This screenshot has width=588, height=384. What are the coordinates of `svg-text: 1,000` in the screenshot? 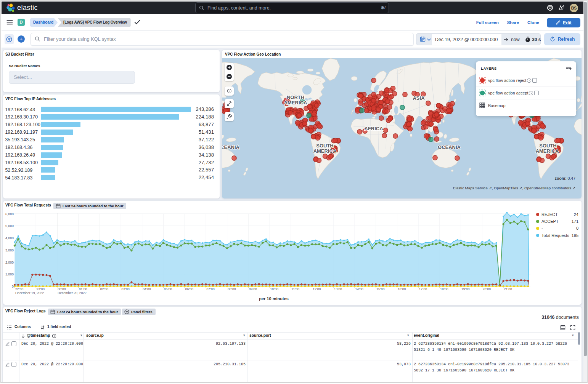 It's located at (10, 274).